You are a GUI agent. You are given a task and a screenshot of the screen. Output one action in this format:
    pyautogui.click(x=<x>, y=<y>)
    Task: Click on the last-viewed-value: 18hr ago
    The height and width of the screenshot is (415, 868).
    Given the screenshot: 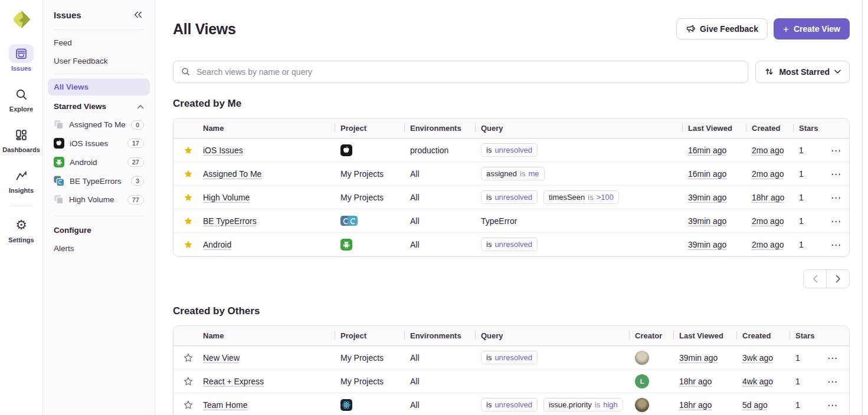 What is the action you would take?
    pyautogui.click(x=695, y=381)
    